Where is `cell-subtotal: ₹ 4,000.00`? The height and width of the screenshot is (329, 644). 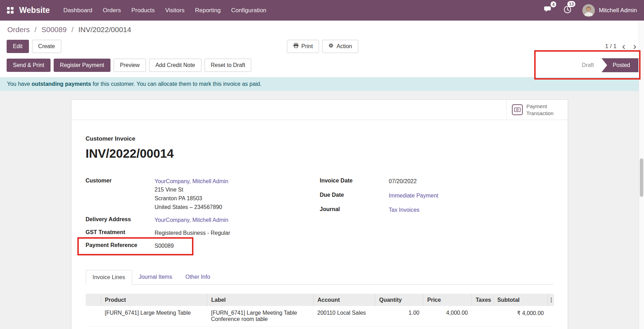
cell-subtotal: ₹ 4,000.00 is located at coordinates (521, 316).